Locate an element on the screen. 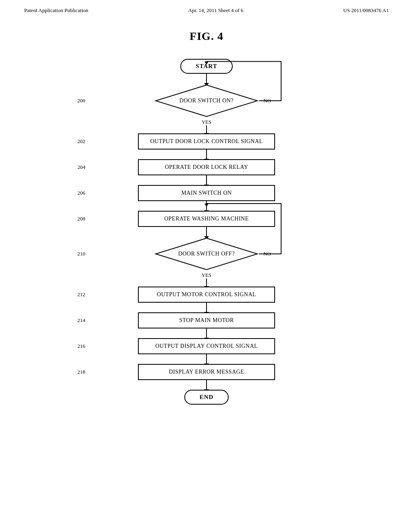 This screenshot has height=532, width=413. step-202: 202 OUTPUT DOOR LOCK CONTROL SIGNAL is located at coordinates (206, 141).